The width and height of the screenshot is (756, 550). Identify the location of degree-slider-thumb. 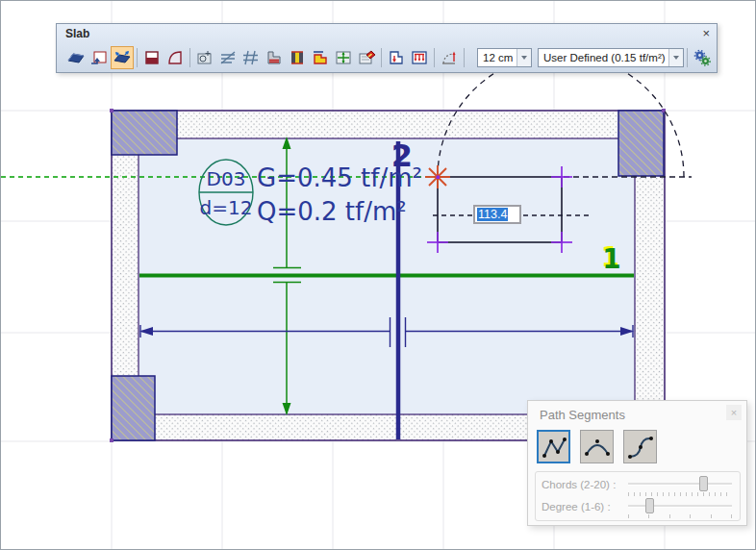
(650, 506).